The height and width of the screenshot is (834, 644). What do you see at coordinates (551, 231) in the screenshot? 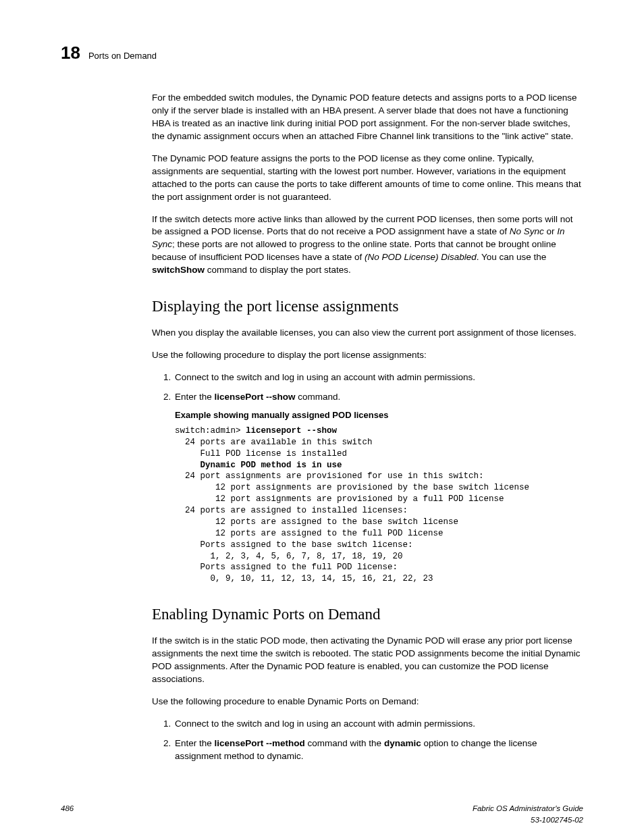
I see `text: or` at bounding box center [551, 231].